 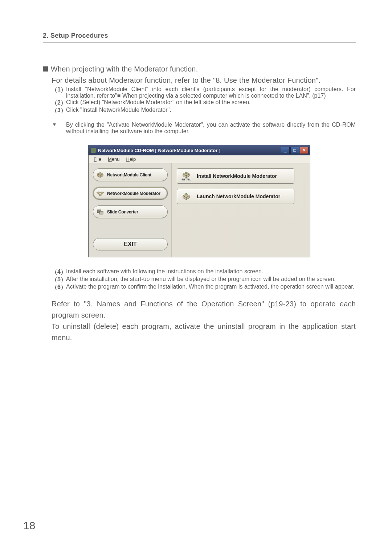 I want to click on close-button: ×, so click(x=304, y=150).